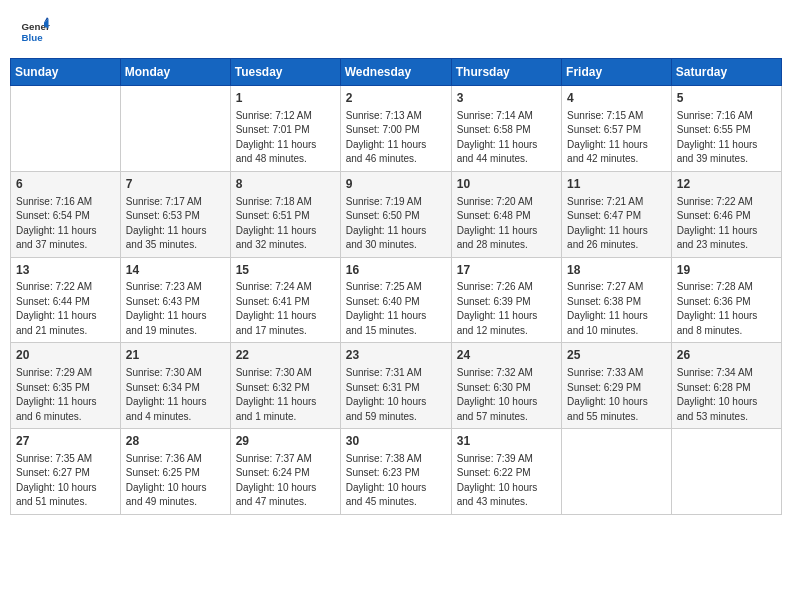 The image size is (792, 612). I want to click on calendar-cell: 7Sunrise: 7:17 AM Sunset: 6:53 PM Daylig…, so click(175, 214).